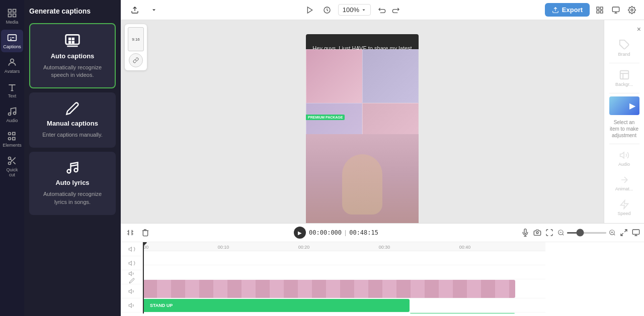  What do you see at coordinates (136, 39) in the screenshot?
I see `aspect-ratio-916: 9:16` at bounding box center [136, 39].